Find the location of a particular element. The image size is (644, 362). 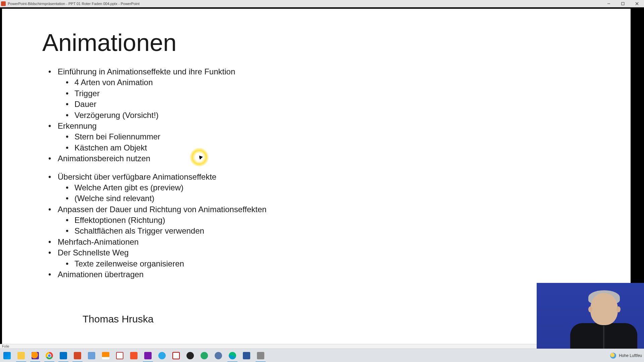

taskbar-snipping-tool is located at coordinates (120, 356).